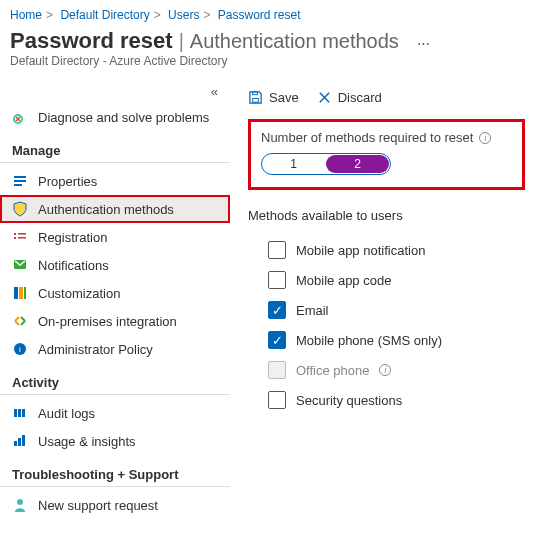 This screenshot has height=537, width=535. I want to click on sidebar-label: Administrator Policy, so click(96, 350).